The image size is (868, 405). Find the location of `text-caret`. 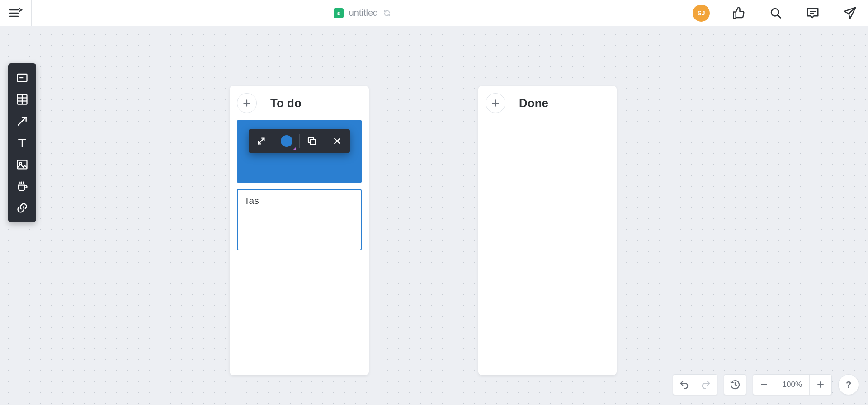

text-caret is located at coordinates (259, 202).